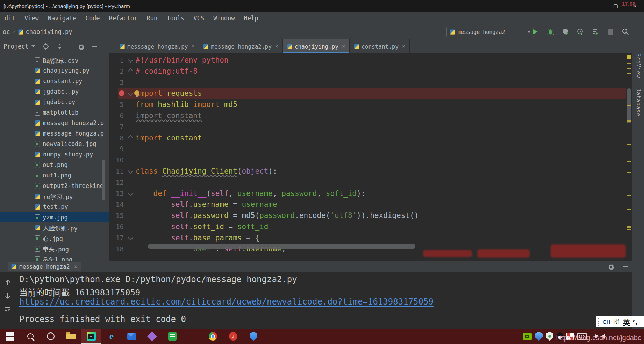  Describe the element at coordinates (253, 336) in the screenshot. I see `taskbar-shield-icon` at that location.